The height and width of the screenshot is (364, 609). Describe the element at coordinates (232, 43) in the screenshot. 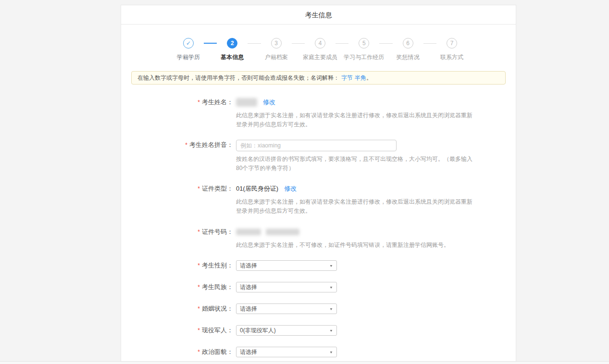

I see `step-number: 2` at that location.